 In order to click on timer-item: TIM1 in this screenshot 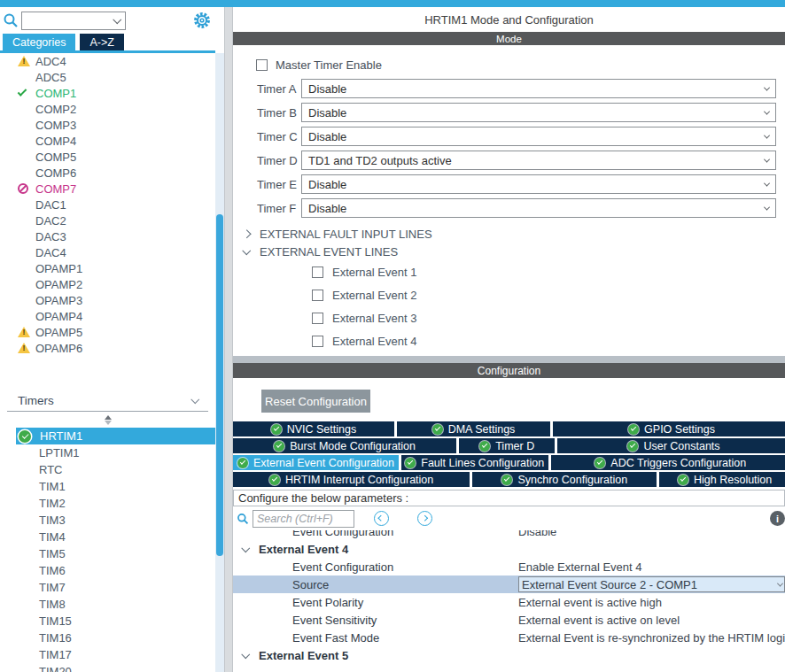, I will do `click(108, 487)`.